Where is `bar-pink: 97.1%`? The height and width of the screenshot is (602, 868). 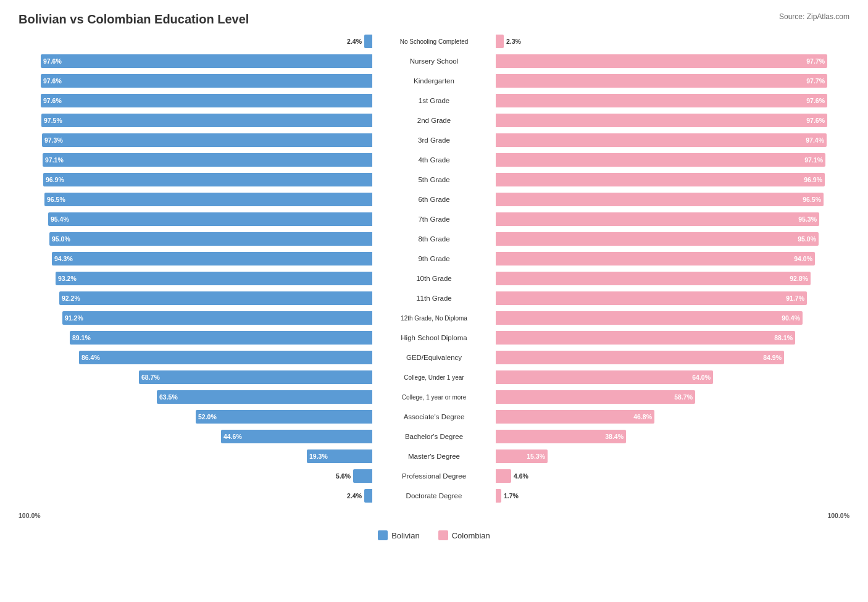
bar-pink: 97.1% is located at coordinates (661, 160).